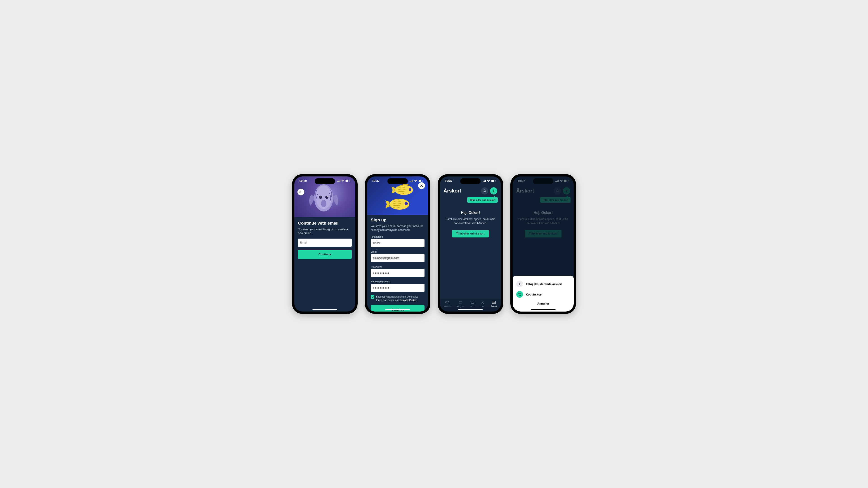 The image size is (868, 488). What do you see at coordinates (472, 302) in the screenshot?
I see `map-icon` at bounding box center [472, 302].